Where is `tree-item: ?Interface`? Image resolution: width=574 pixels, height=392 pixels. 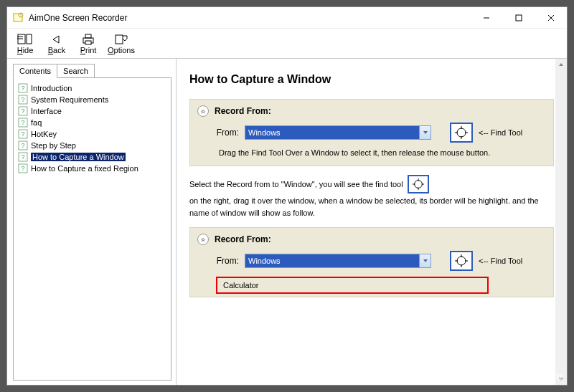 tree-item: ?Interface is located at coordinates (92, 111).